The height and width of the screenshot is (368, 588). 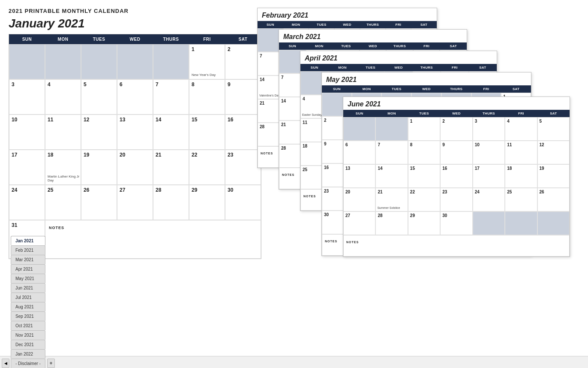 I want to click on mini-cal-cell: 10, so click(x=489, y=153).